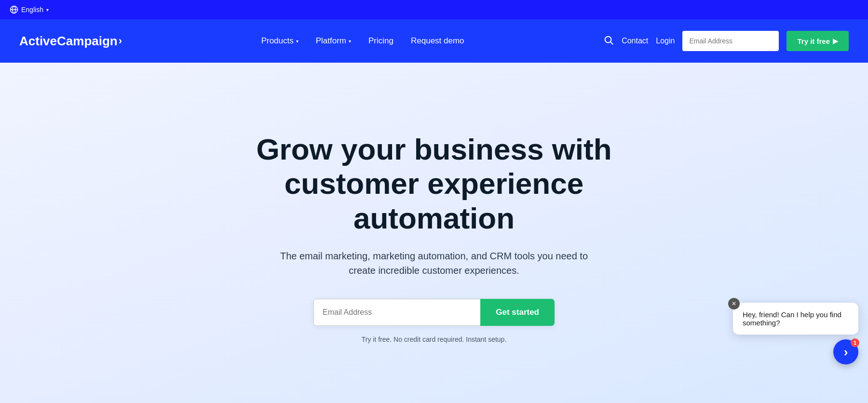 The width and height of the screenshot is (868, 403). I want to click on chat-bubble: ✕ Hey, friend! Can I help you find somet…, so click(796, 319).